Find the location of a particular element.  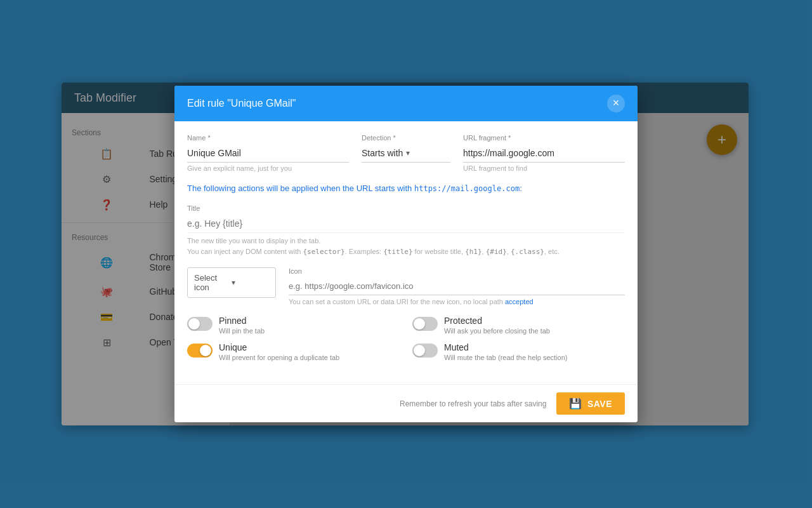

toggle-track-muted is located at coordinates (425, 351).